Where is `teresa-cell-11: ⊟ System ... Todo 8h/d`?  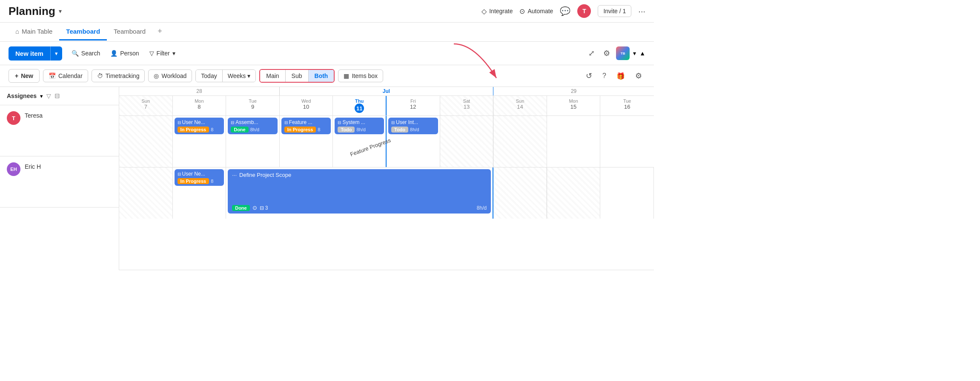
teresa-cell-11: ⊟ System ... Todo 8h/d is located at coordinates (360, 141).